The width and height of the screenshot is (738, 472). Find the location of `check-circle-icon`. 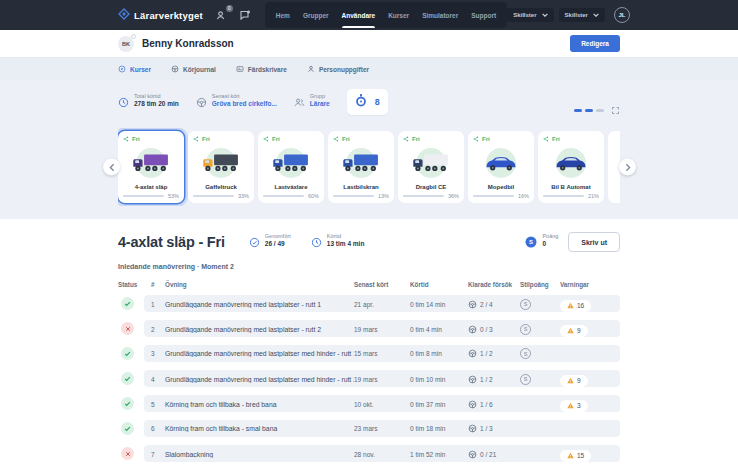

check-circle-icon is located at coordinates (254, 243).